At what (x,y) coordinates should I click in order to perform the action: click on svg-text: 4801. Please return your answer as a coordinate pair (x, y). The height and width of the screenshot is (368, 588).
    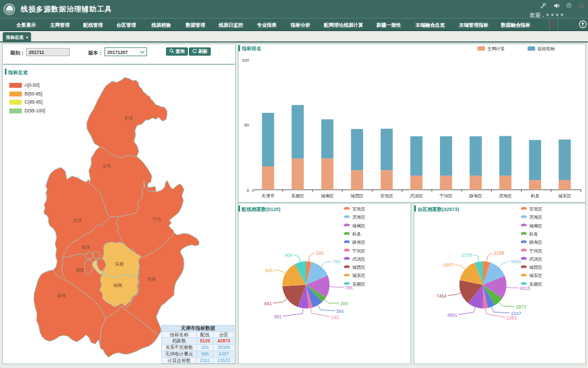
    Looking at the image, I should click on (452, 315).